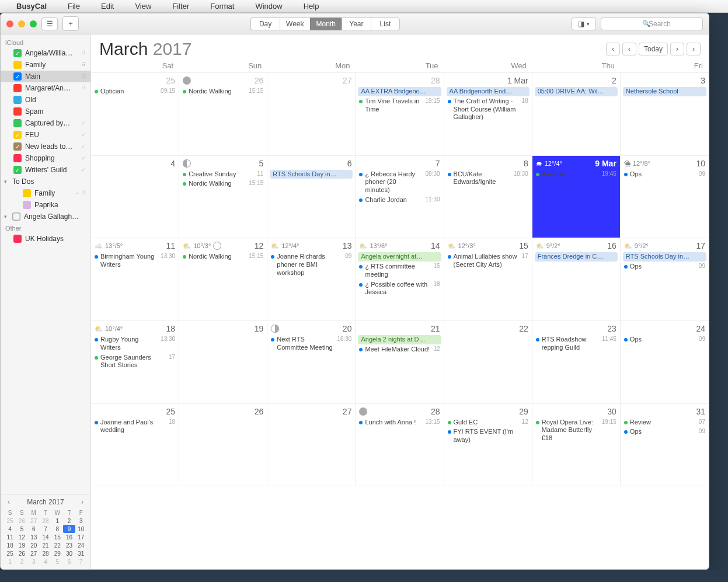 The image size is (728, 582). What do you see at coordinates (311, 265) in the screenshot?
I see `calendar-event: Joanne Richards phoner re BMI workshop09` at bounding box center [311, 265].